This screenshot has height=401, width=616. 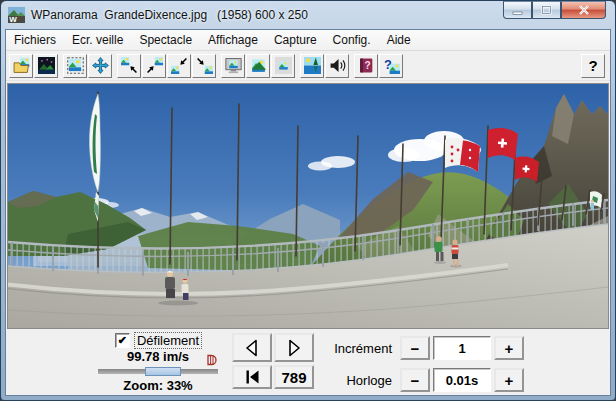 I want to click on increment-label: Incrément, so click(x=360, y=348).